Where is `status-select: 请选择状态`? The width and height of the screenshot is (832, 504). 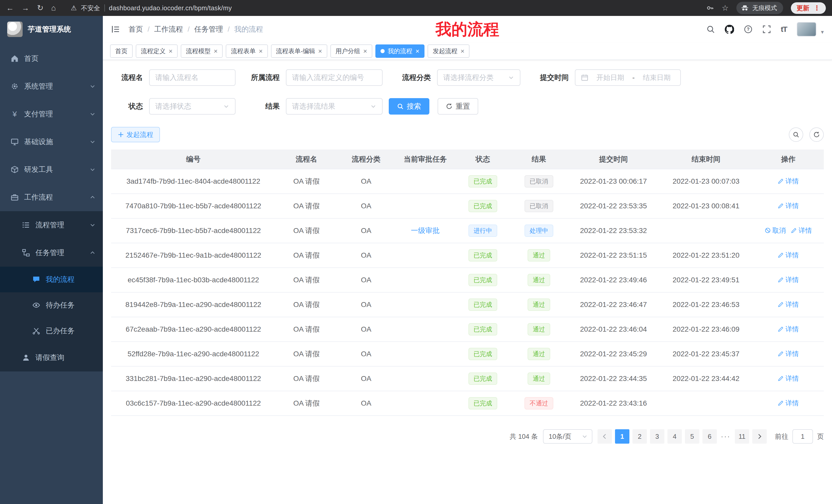 status-select: 请选择状态 is located at coordinates (192, 107).